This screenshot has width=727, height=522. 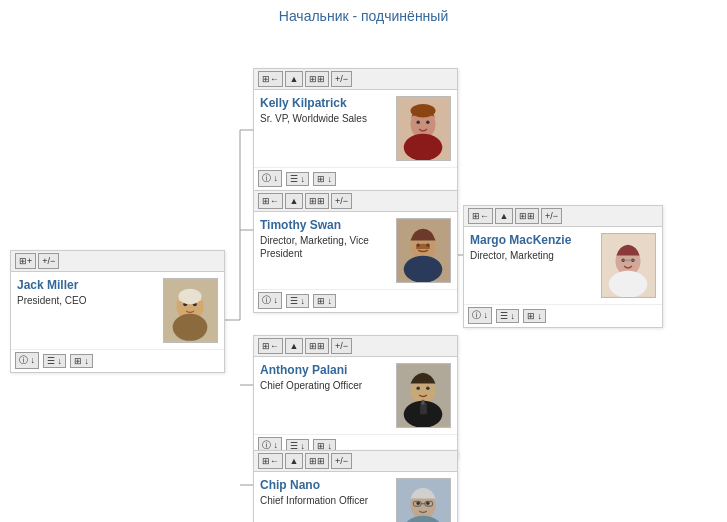 I want to click on btn-info-jack: ⓘ ↓, so click(x=27, y=360).